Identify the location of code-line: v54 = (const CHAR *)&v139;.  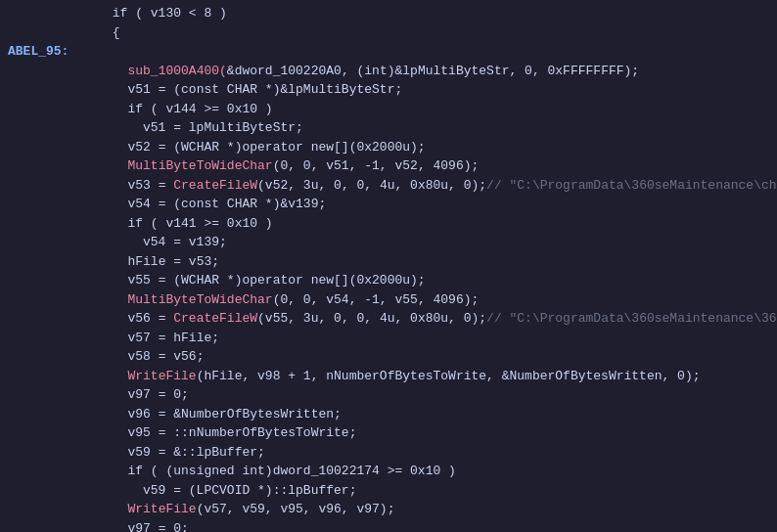
(388, 204).